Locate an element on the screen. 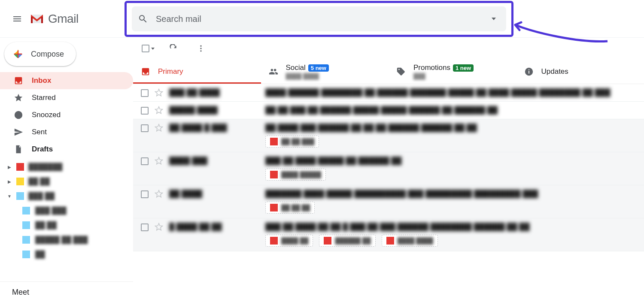 This screenshot has width=644, height=302. attachments: ████ ████████ ██████ ████ is located at coordinates (451, 241).